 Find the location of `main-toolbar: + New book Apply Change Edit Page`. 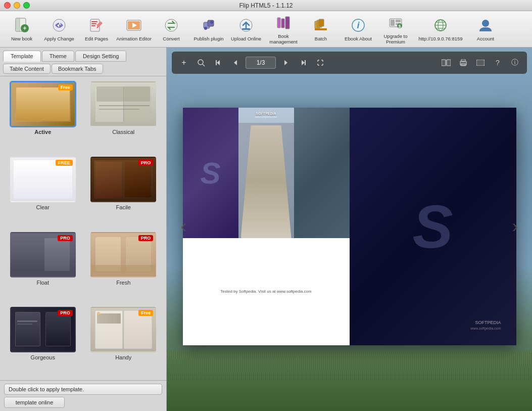

main-toolbar: + New book Apply Change Edit Page is located at coordinates (266, 29).